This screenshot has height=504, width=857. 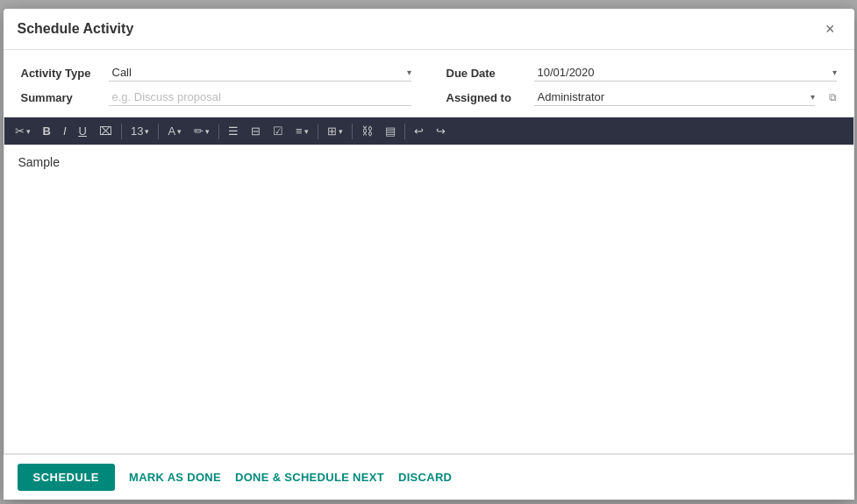 What do you see at coordinates (175, 131) in the screenshot?
I see `toolbar-color-button: A ▾` at bounding box center [175, 131].